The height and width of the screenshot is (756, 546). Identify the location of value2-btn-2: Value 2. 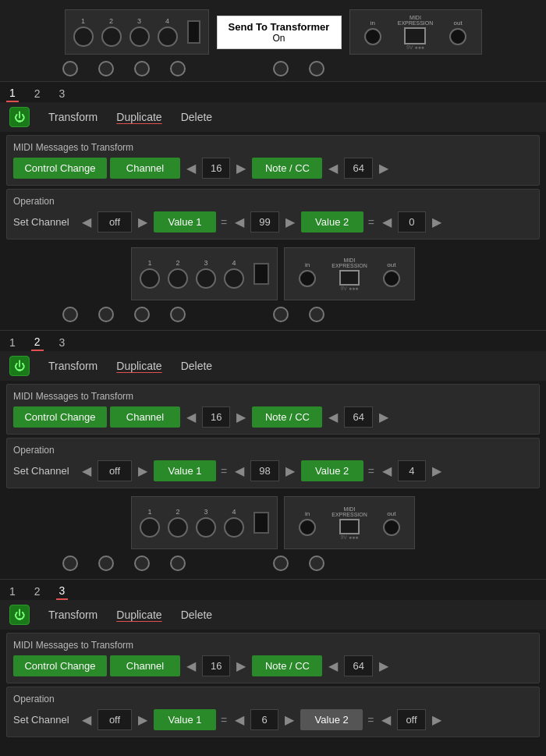
(332, 471).